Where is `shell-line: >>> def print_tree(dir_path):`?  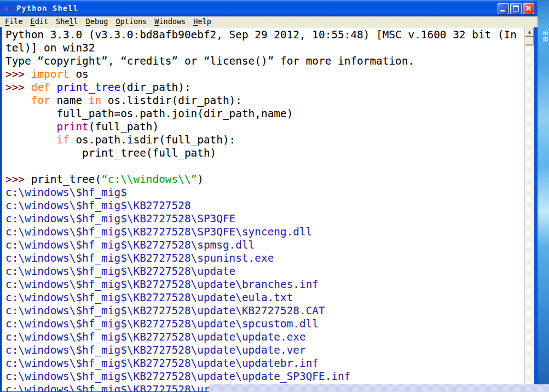 shell-line: >>> def print_tree(dir_path): is located at coordinates (265, 88).